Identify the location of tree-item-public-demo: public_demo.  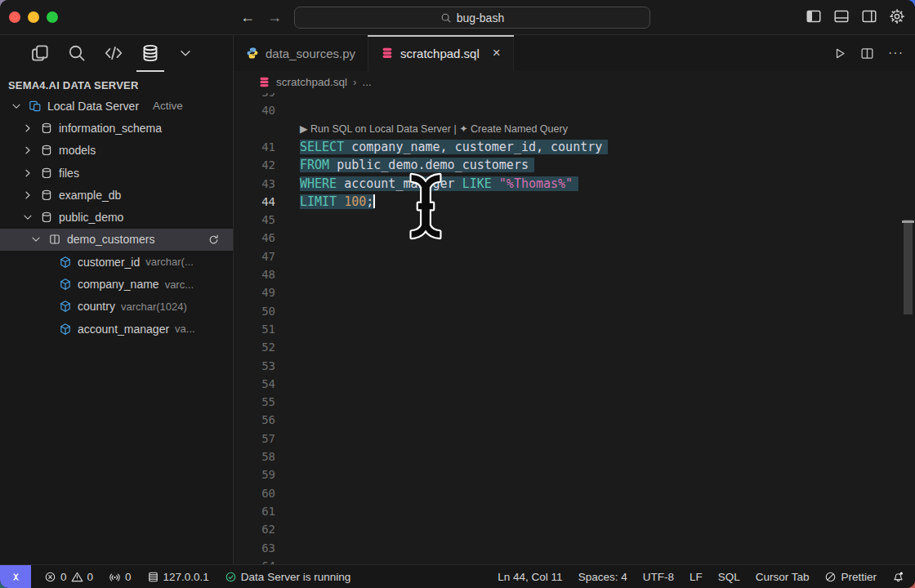
(116, 217).